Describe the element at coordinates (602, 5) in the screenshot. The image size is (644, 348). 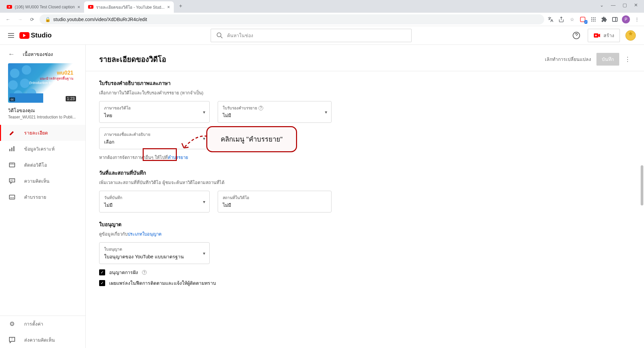
I see `chevron-down-icon: ⌄` at that location.